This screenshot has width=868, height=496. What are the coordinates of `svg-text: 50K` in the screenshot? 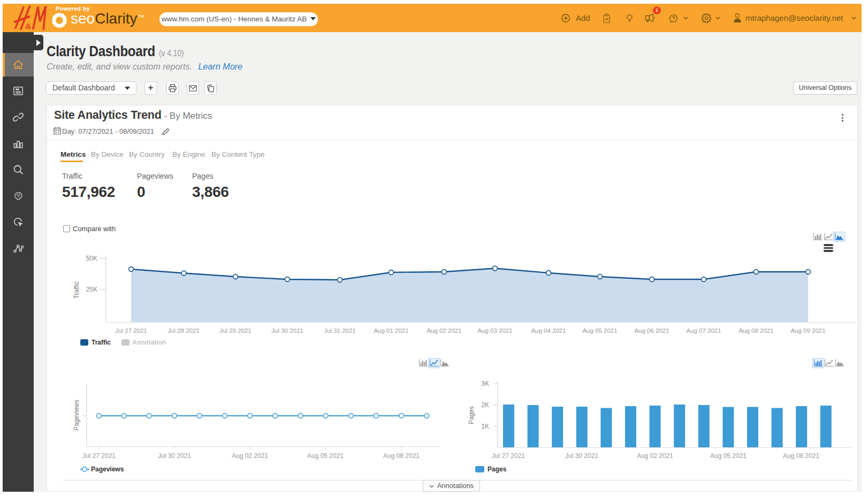 It's located at (92, 258).